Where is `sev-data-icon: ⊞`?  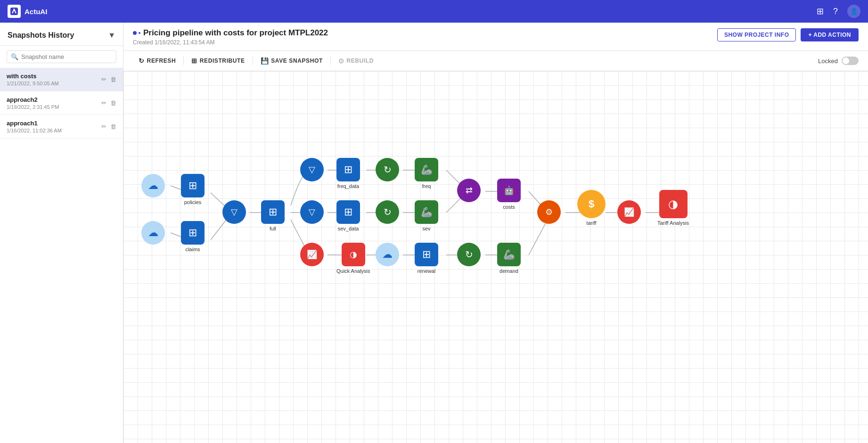 sev-data-icon: ⊞ is located at coordinates (348, 212).